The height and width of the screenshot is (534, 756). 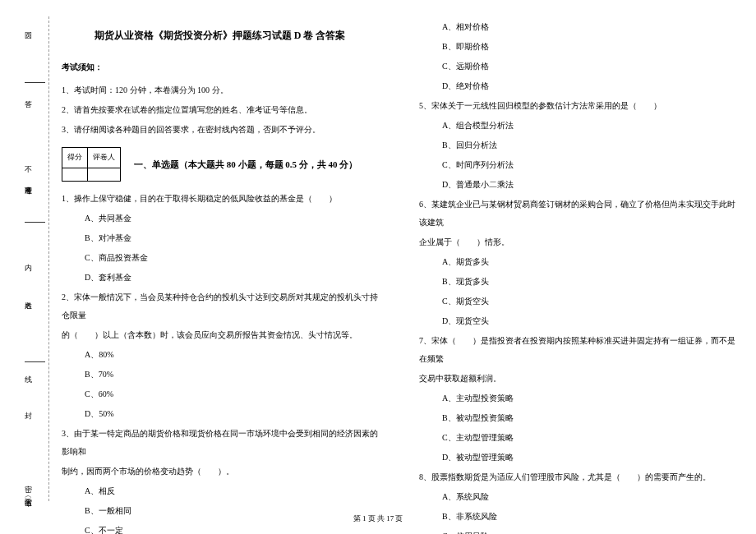 What do you see at coordinates (220, 164) in the screenshot?
I see `score-row: 得分 评卷人 一、单选题（本大题共 80 小题，每题 0.5 分，共 40 分）` at bounding box center [220, 164].